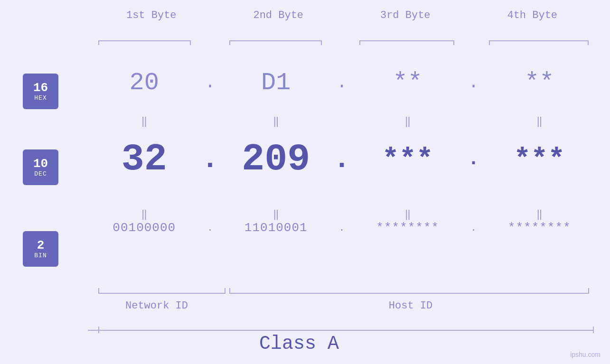 The height and width of the screenshot is (364, 610). I want to click on hex-b2: D1, so click(276, 83).